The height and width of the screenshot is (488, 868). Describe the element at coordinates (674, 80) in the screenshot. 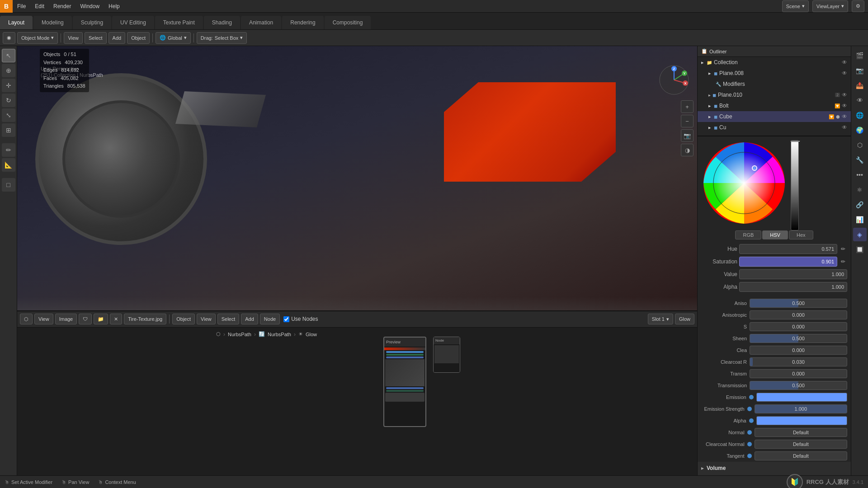

I see `axis-gizmo: Z Y X` at that location.